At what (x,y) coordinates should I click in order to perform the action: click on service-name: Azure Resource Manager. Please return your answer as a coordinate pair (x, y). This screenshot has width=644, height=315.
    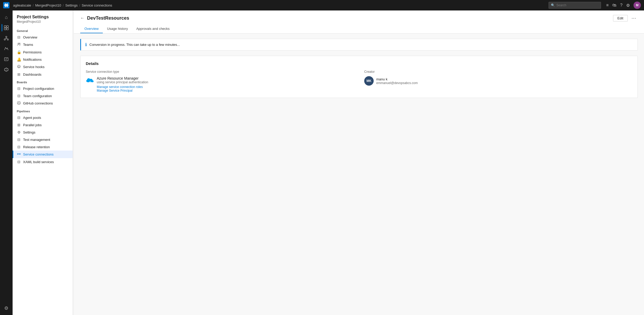
    Looking at the image, I should click on (122, 78).